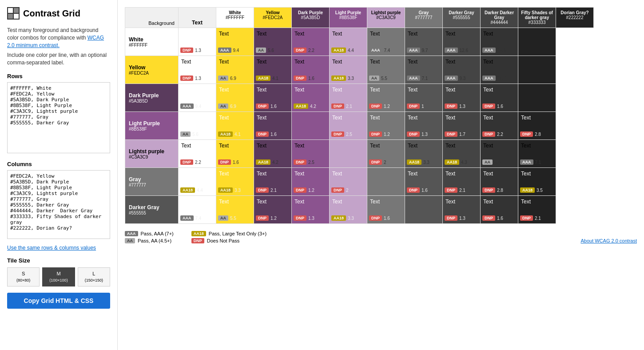 This screenshot has width=644, height=350. Describe the element at coordinates (197, 18) in the screenshot. I see `corner-text-label: Text` at that location.